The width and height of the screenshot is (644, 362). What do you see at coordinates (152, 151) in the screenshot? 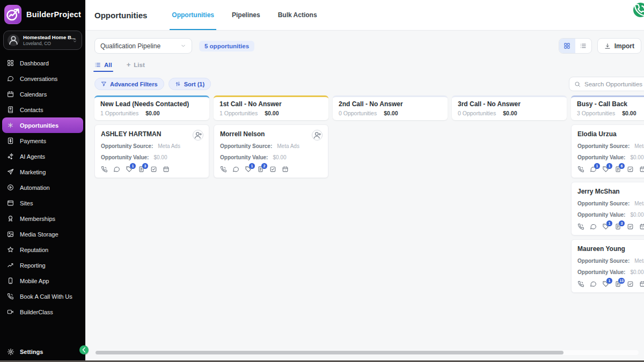
I see `column-cards: ASHLEY HARTMAN Opportunity Source: Meta …` at bounding box center [152, 151].